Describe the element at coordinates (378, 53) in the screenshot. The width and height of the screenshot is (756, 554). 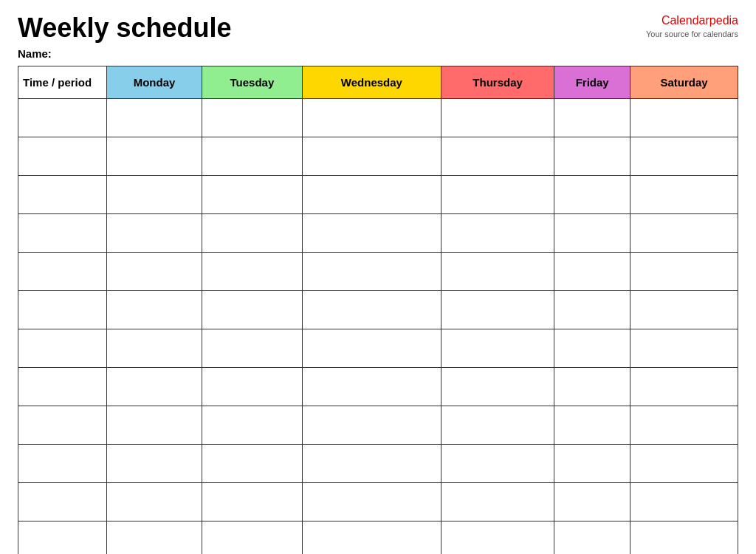
I see `name-label: Name:` at that location.